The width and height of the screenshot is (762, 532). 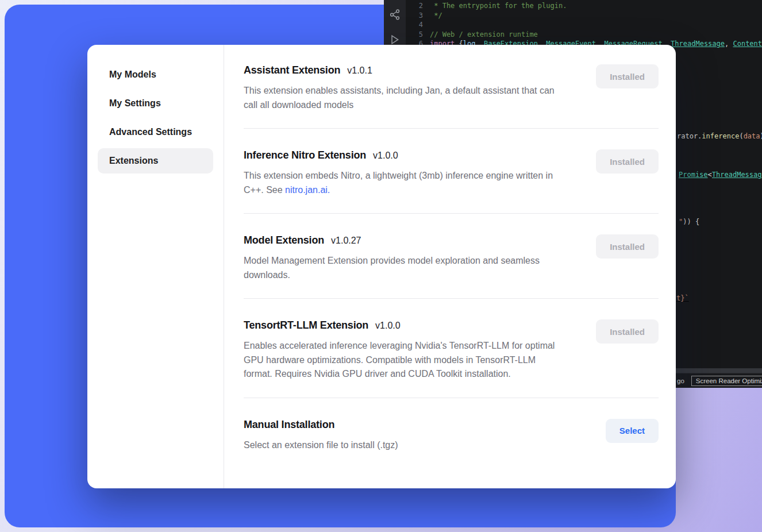 What do you see at coordinates (414, 34) in the screenshot?
I see `line-number: 5` at bounding box center [414, 34].